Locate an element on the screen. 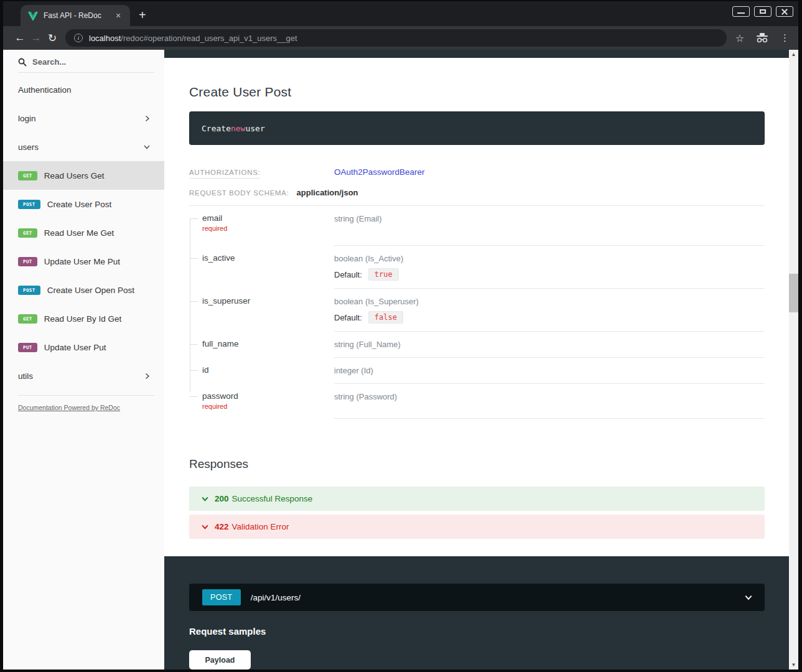  scroll-up-arrow-icon: ▲ is located at coordinates (794, 55).